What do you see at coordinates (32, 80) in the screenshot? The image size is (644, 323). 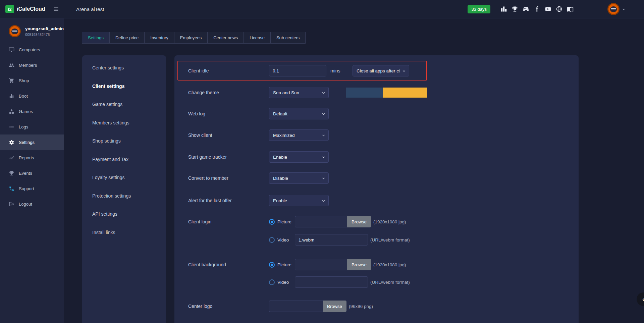 I see `sidebar-item-shop: Shop` at bounding box center [32, 80].